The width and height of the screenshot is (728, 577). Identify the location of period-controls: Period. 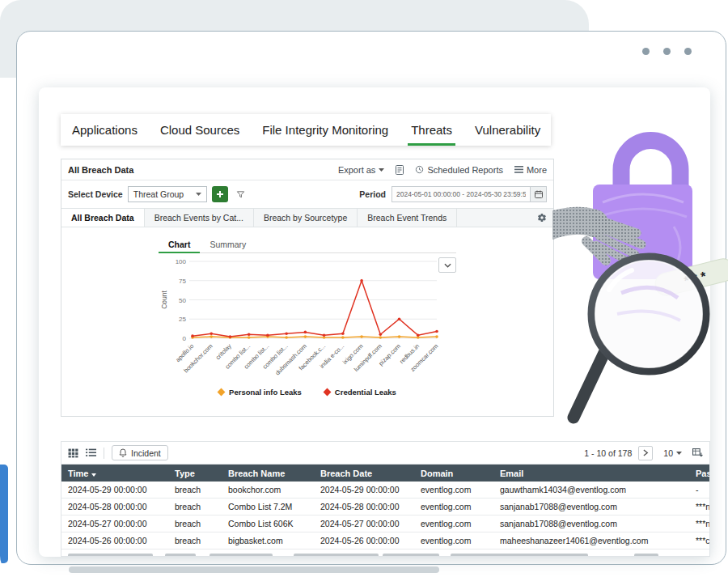
(453, 194).